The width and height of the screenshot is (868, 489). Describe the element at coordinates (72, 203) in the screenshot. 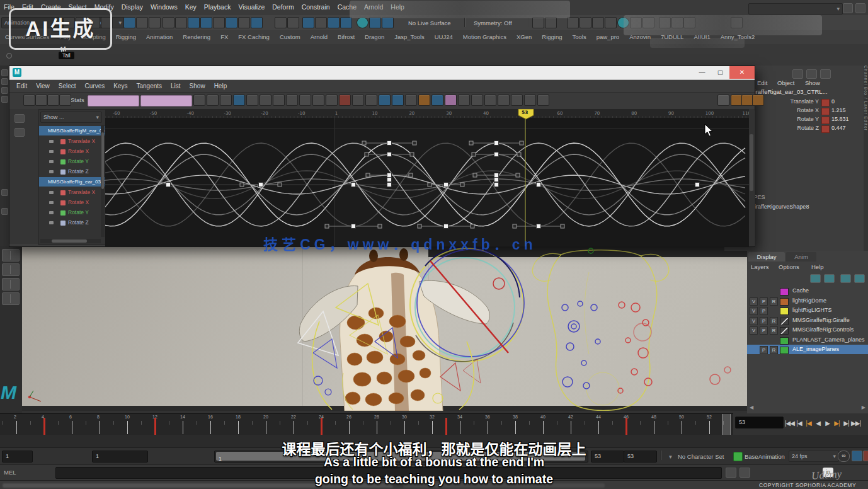

I see `outliner-channel: Rotate X` at that location.